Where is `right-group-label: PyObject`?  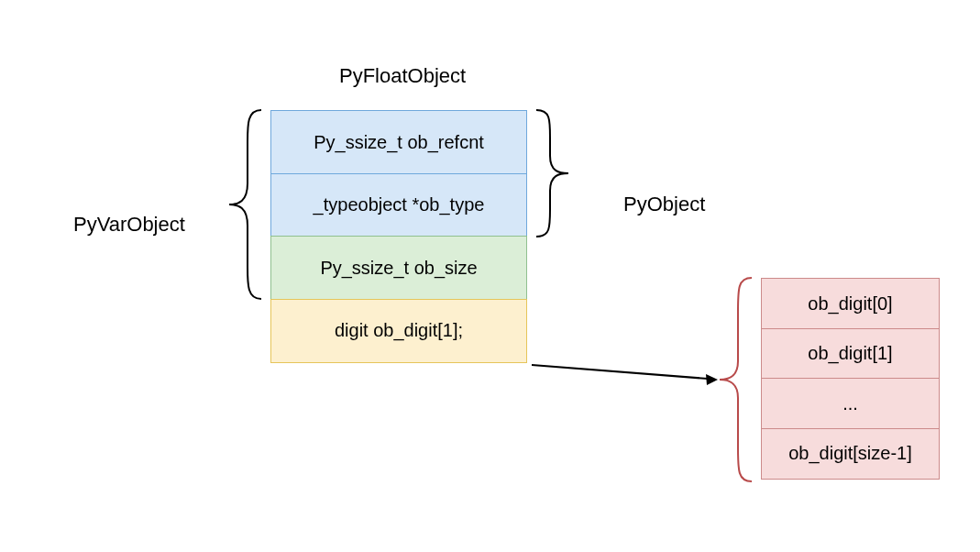
right-group-label: PyObject is located at coordinates (664, 204).